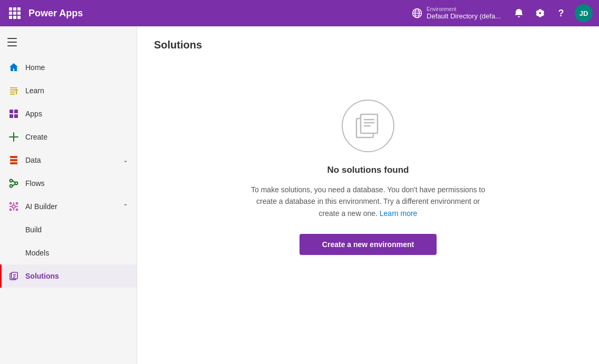  I want to click on grid-icon, so click(15, 13).